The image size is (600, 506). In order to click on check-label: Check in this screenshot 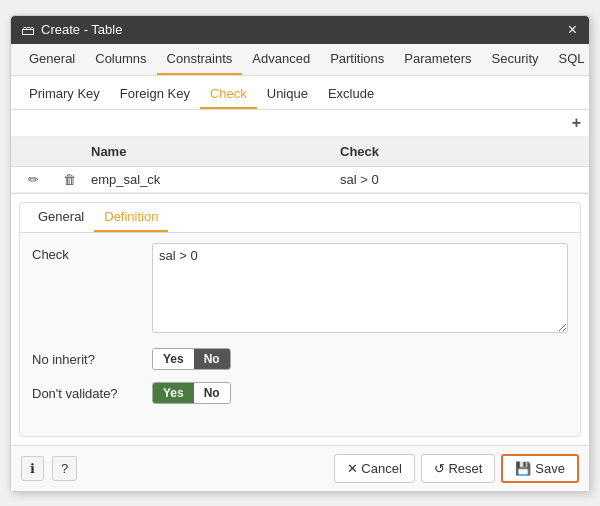, I will do `click(92, 252)`.